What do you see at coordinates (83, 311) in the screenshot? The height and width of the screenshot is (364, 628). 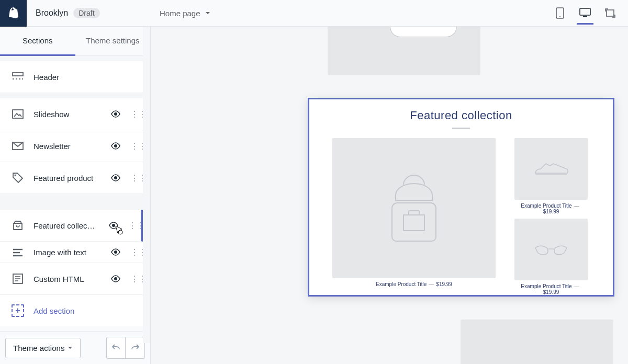 I see `add-section-label: Add section` at bounding box center [83, 311].